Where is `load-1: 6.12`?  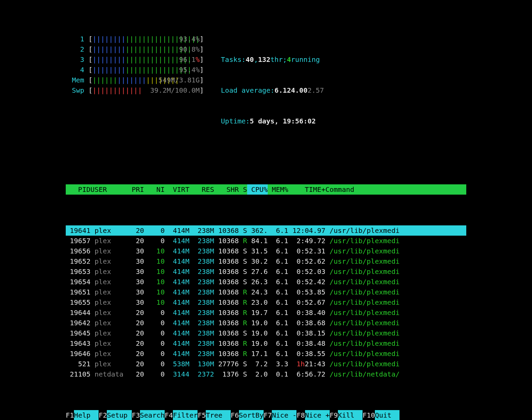
load-1: 6.12 is located at coordinates (283, 90).